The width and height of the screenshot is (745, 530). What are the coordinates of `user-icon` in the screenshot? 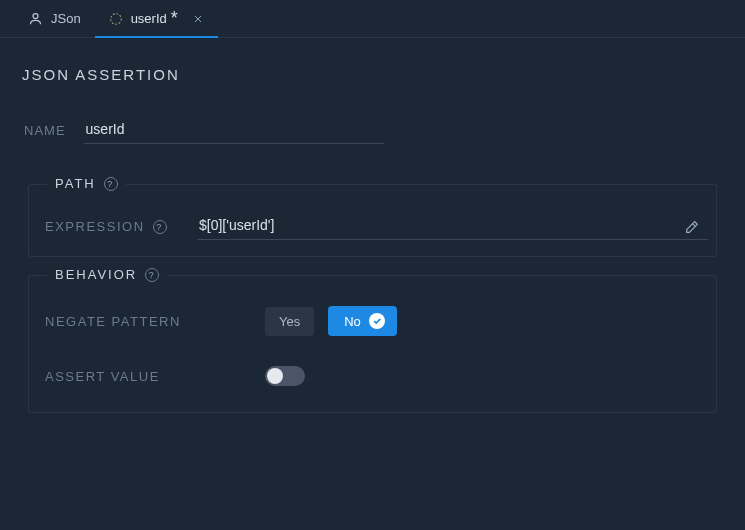 It's located at (36, 18).